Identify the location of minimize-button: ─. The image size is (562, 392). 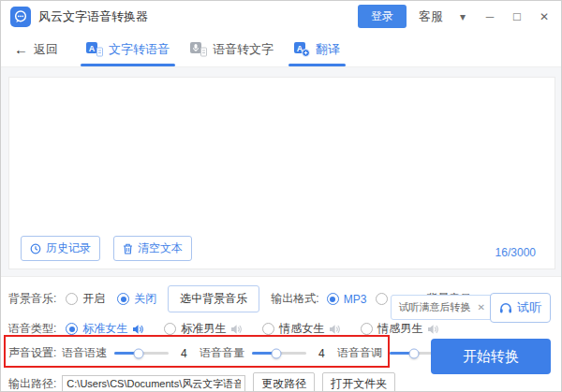
(490, 17).